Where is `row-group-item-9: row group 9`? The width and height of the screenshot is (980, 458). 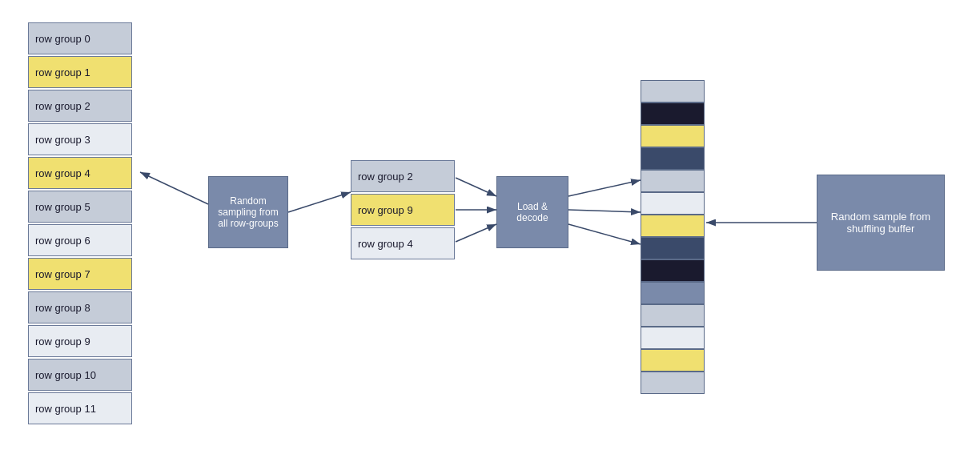 row-group-item-9: row group 9 is located at coordinates (80, 341).